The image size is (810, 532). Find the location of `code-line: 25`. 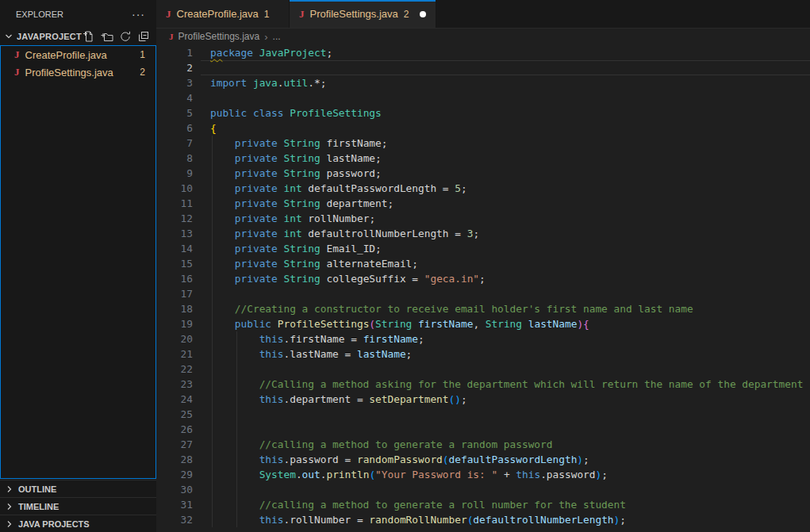

code-line: 25 is located at coordinates (483, 414).